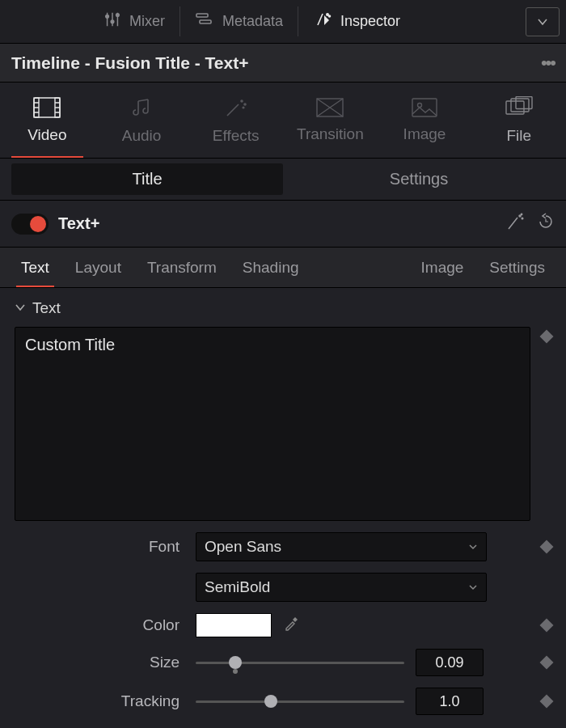 The image size is (566, 728). What do you see at coordinates (99, 547) in the screenshot?
I see `font-label: Font` at bounding box center [99, 547].